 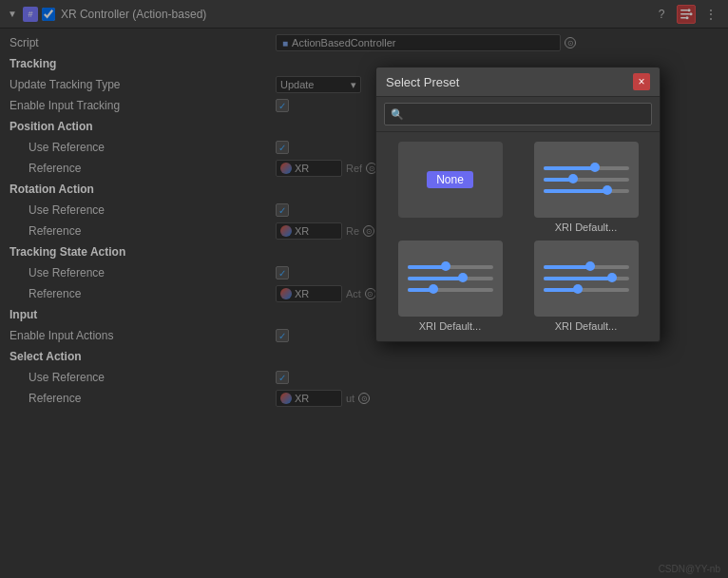 I want to click on preset-thumb-none: None, so click(x=450, y=180).